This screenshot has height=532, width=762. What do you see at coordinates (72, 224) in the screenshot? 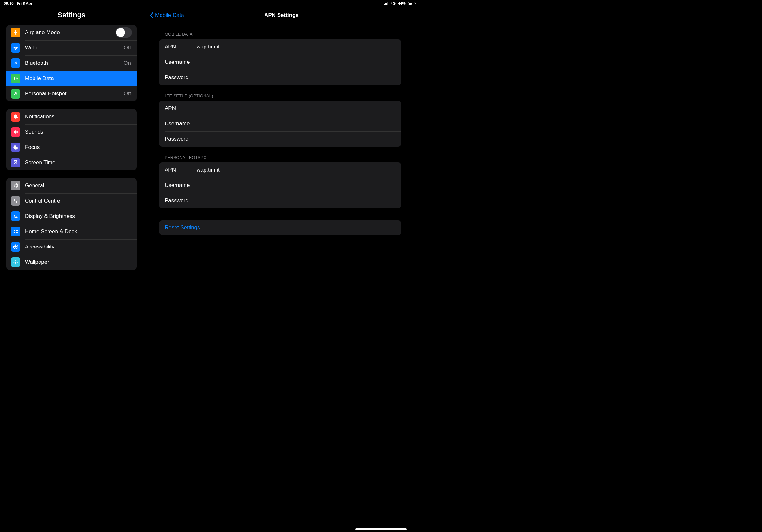
I see `sidebar-group-general: General Control Centre AA Display & Brig…` at bounding box center [72, 224].